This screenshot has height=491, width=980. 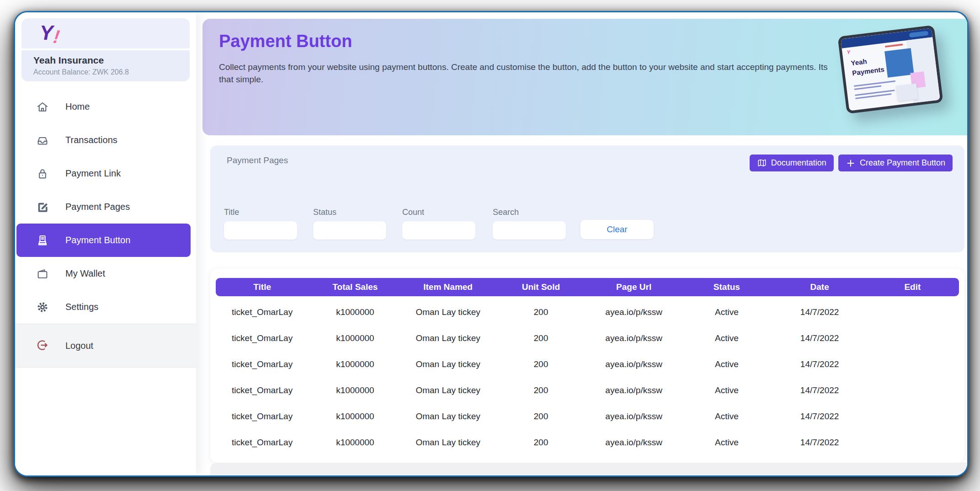 I want to click on page-title: Payment Button, so click(x=285, y=41).